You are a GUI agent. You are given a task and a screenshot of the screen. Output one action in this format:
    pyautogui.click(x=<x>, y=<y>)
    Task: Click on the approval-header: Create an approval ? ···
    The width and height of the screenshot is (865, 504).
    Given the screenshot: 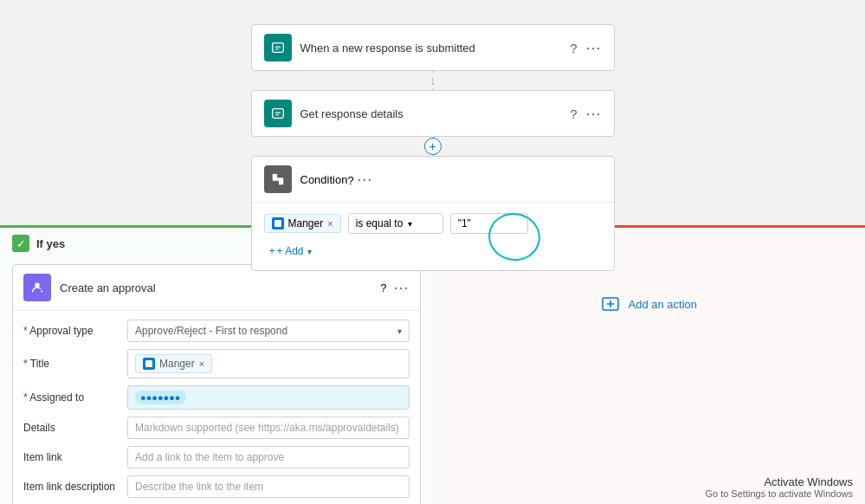 What is the action you would take?
    pyautogui.click(x=216, y=288)
    